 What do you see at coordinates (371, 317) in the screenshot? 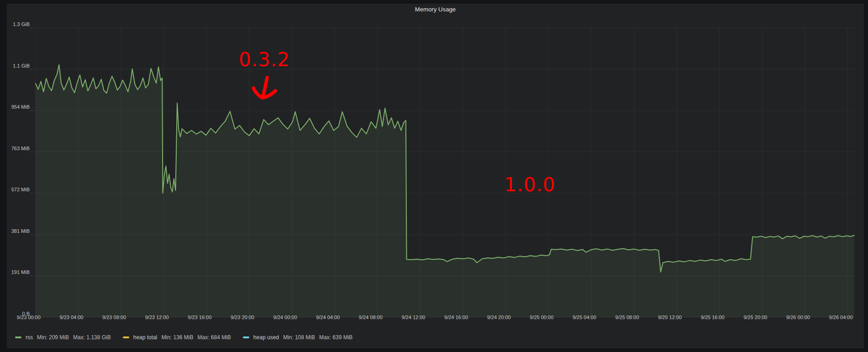
I see `x-axis-label: 9/24 08:00` at bounding box center [371, 317].